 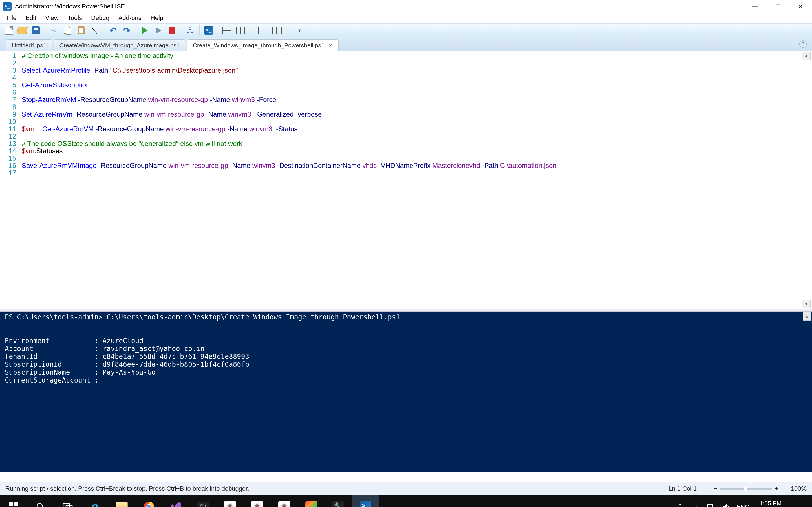 What do you see at coordinates (417, 56) in the screenshot?
I see `code-line: # Creation of windows Image - An one tim…` at bounding box center [417, 56].